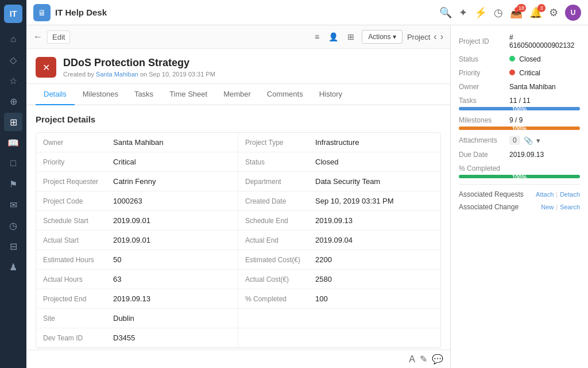  I want to click on value-pct-completed: 100, so click(322, 299).